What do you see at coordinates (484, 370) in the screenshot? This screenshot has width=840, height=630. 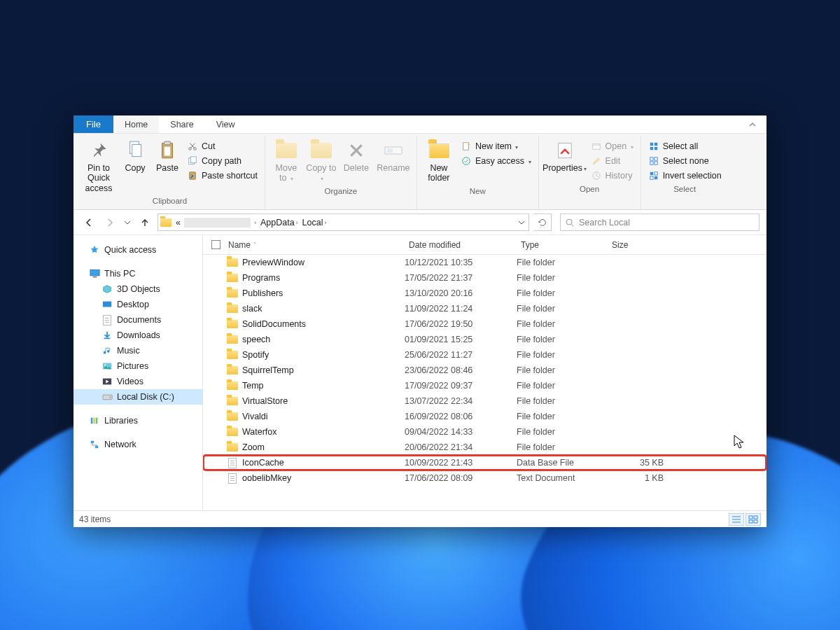 I see `file-row: SquirrelTemp23/06/2022 08:46File folder` at bounding box center [484, 370].